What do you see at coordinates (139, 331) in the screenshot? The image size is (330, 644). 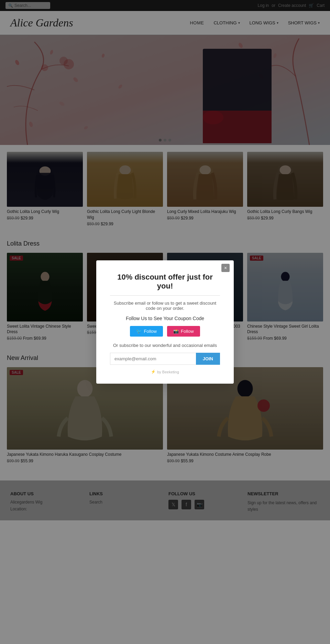 I see `twitter-icon: 🐦` at bounding box center [139, 331].